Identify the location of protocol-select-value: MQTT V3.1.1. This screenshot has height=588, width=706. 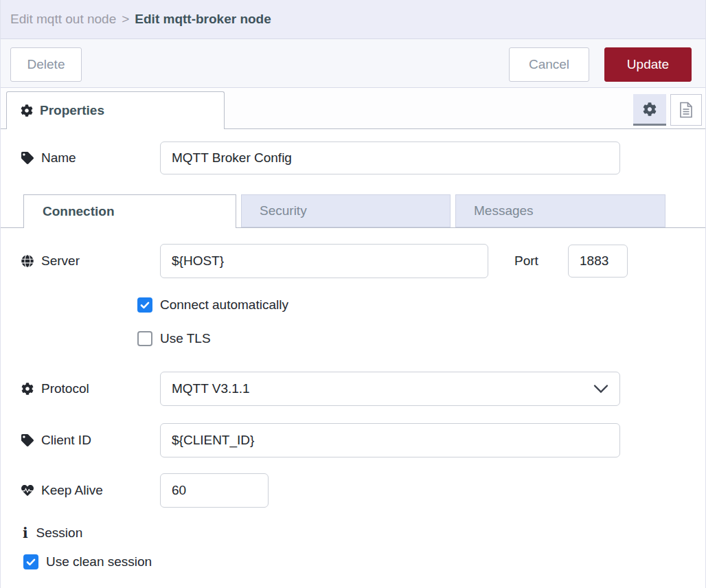
(211, 389).